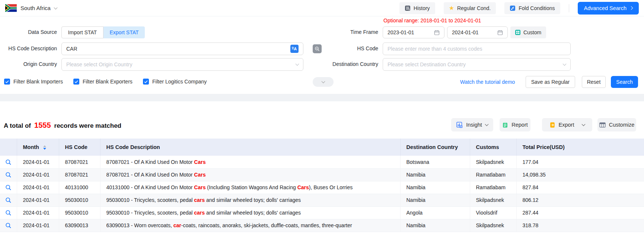  I want to click on insight-button: BI Insight, so click(472, 125).